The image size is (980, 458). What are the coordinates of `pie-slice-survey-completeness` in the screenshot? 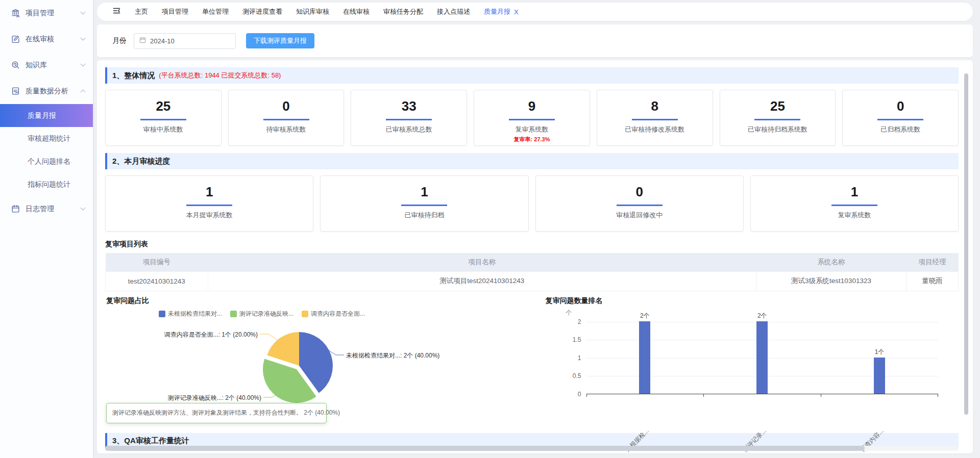 It's located at (283, 349).